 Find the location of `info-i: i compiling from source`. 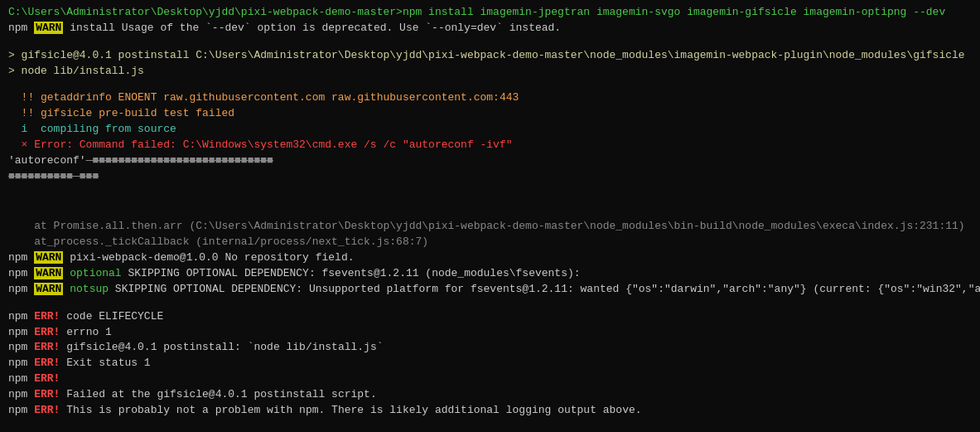

info-i: i compiling from source is located at coordinates (93, 129).